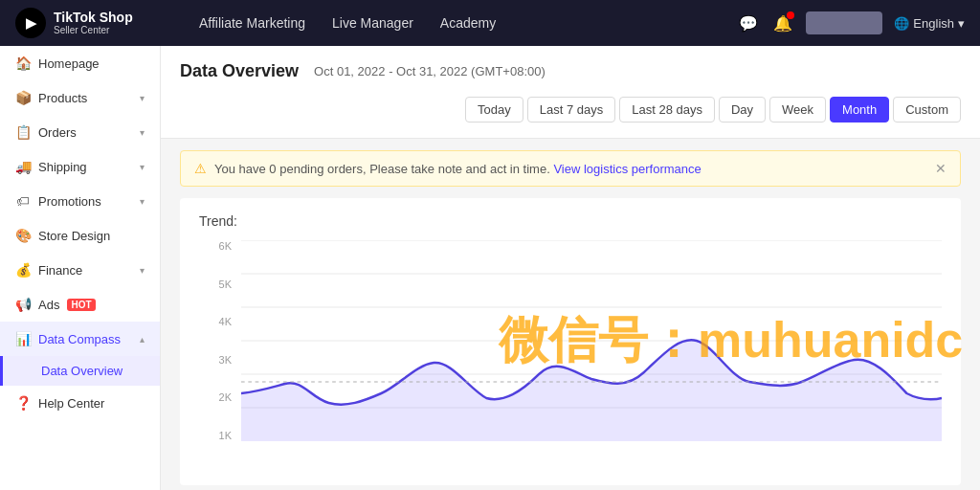 The image size is (980, 490). Describe the element at coordinates (218, 397) in the screenshot. I see `y-label-2k: 2K` at that location.